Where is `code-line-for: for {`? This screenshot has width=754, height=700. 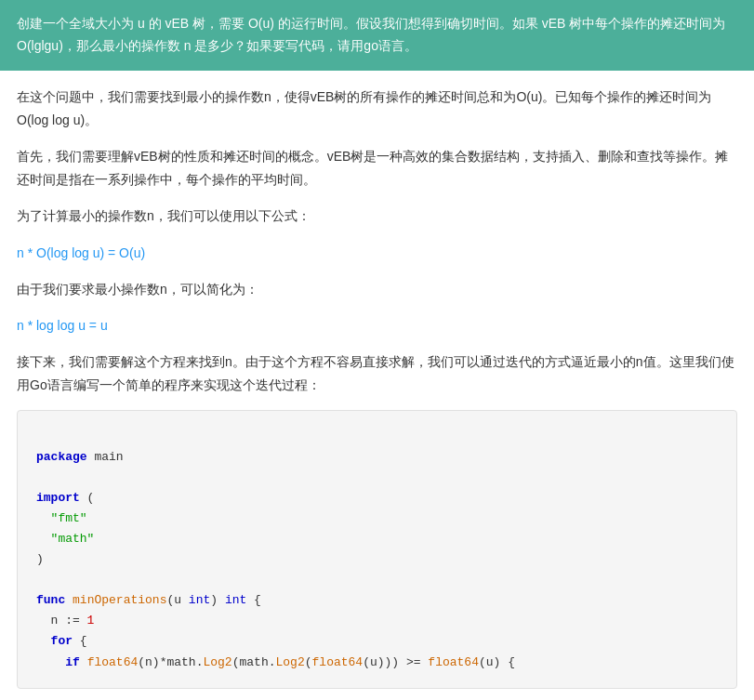 code-line-for: for { is located at coordinates (377, 641).